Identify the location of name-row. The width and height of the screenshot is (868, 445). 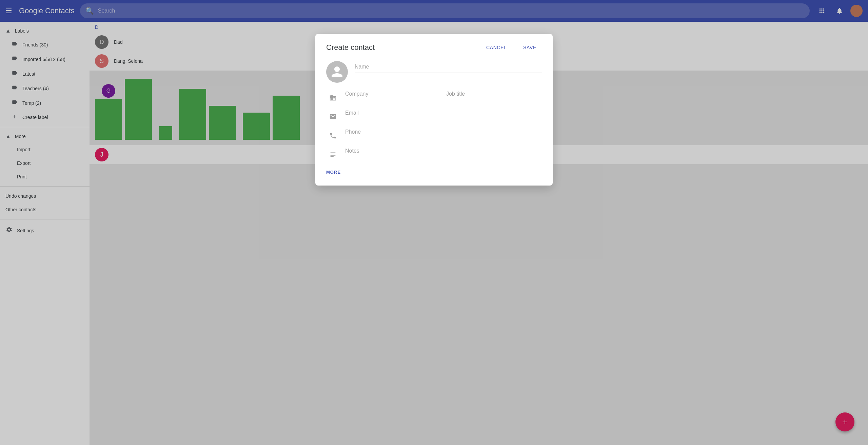
(434, 72).